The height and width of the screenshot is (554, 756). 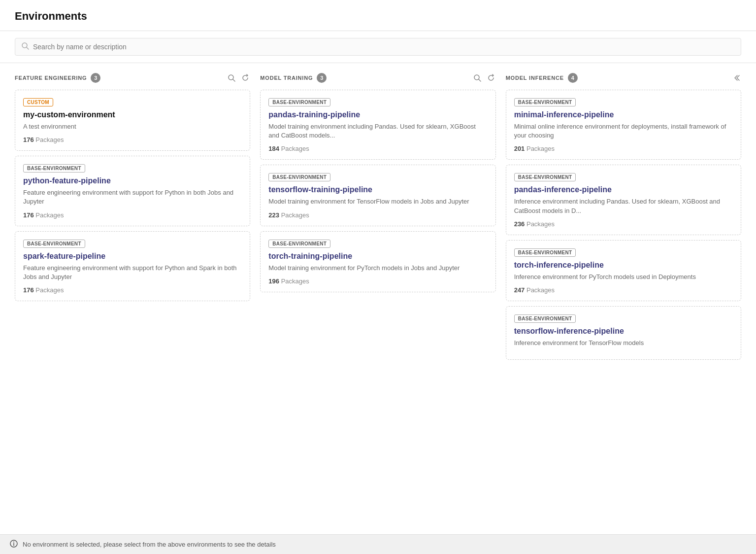 What do you see at coordinates (231, 78) in the screenshot?
I see `search-action-btn-feature-engineering` at bounding box center [231, 78].